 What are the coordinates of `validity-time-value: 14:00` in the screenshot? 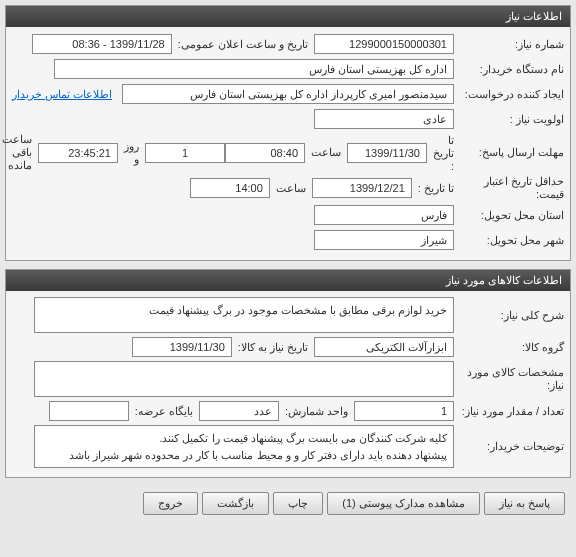 It's located at (230, 188).